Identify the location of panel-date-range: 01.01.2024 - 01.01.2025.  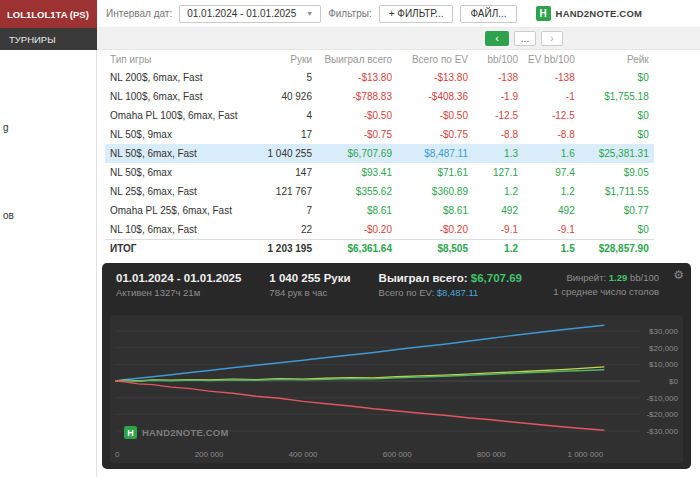
(178, 278).